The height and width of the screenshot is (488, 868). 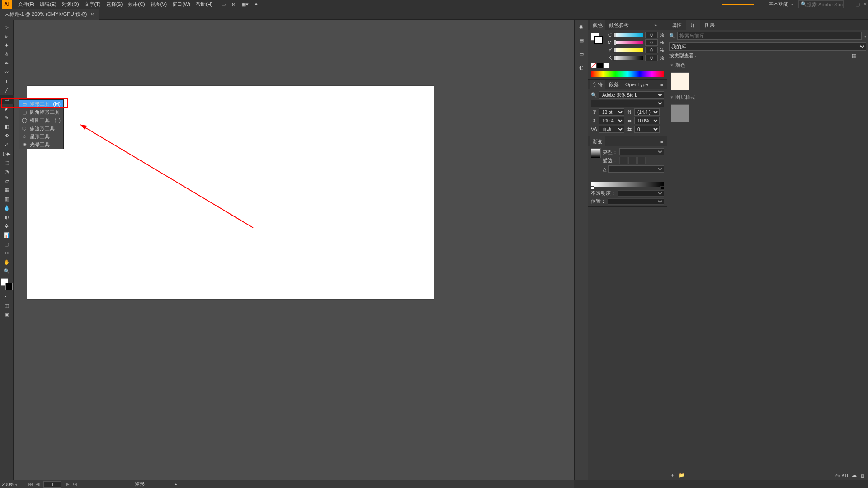 I want to click on kerning-select: 自动, so click(x=612, y=129).